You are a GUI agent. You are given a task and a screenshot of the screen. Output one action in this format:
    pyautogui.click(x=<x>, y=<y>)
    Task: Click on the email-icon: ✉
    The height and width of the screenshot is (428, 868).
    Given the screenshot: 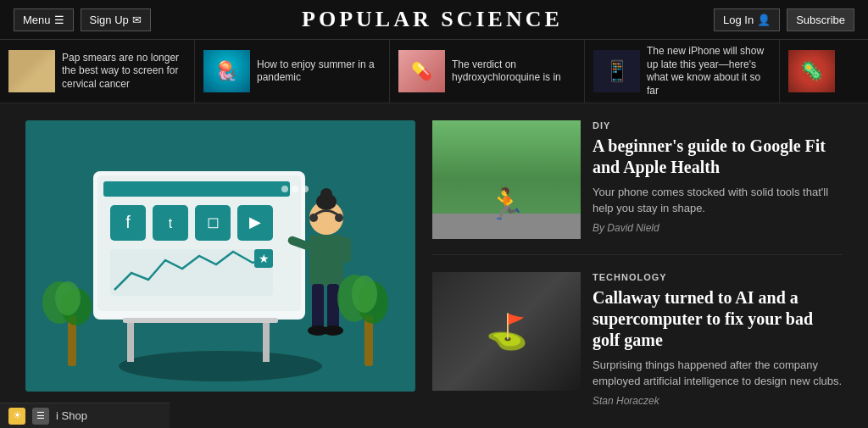 What is the action you would take?
    pyautogui.click(x=137, y=20)
    